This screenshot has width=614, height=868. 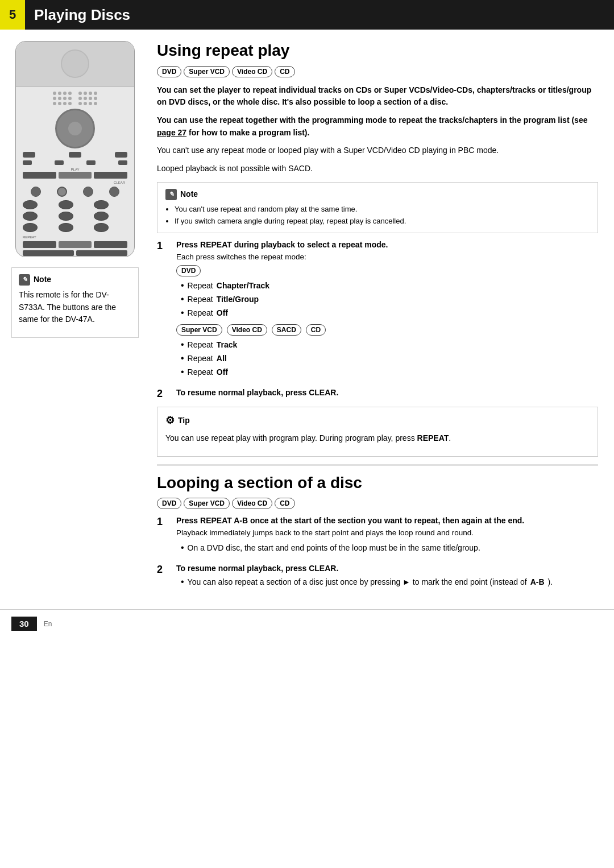 What do you see at coordinates (24, 623) in the screenshot?
I see `page-number: 30` at bounding box center [24, 623].